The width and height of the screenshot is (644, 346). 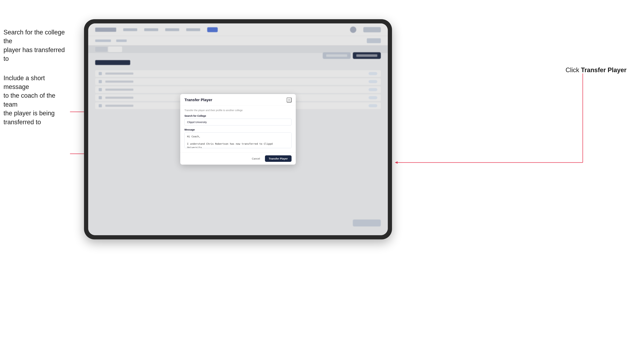 I want to click on search-college-input, so click(x=238, y=122).